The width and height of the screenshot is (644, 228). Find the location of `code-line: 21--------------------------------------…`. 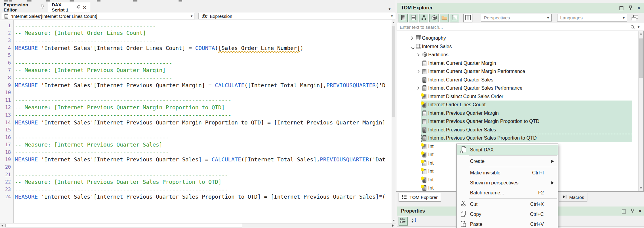

code-line: 21--------------------------------------… is located at coordinates (196, 174).